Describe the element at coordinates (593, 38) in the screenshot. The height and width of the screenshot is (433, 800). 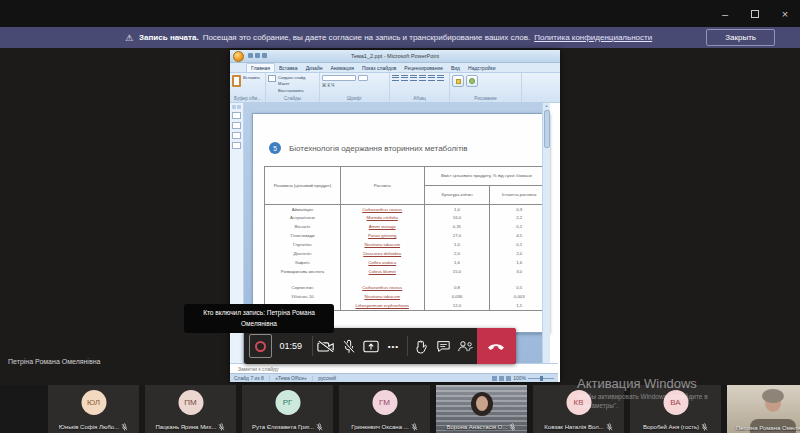
I see `privacy-policy-link: Политика конфиденциальности` at that location.